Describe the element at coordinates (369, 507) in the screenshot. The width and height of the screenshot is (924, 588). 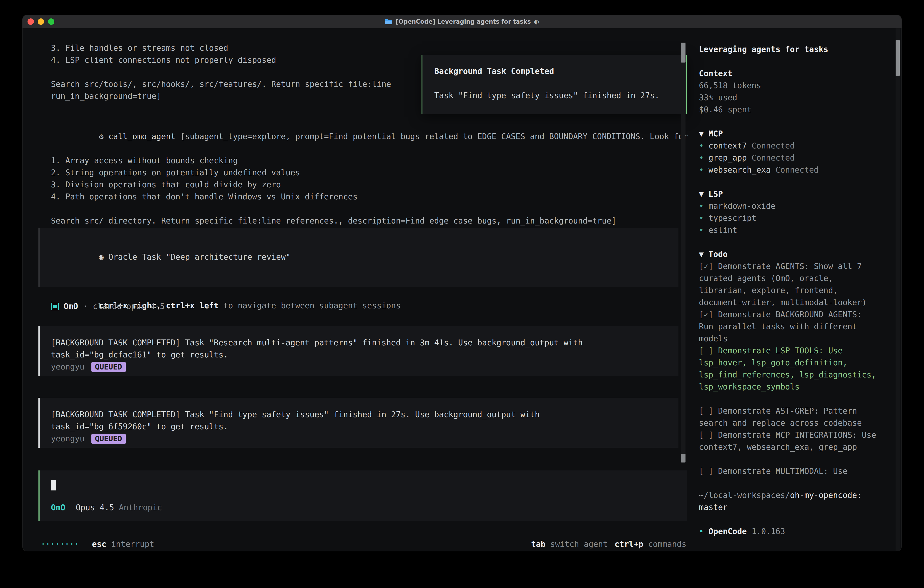
I see `input-meta: OmO Opus 4.5 Anthropic` at that location.